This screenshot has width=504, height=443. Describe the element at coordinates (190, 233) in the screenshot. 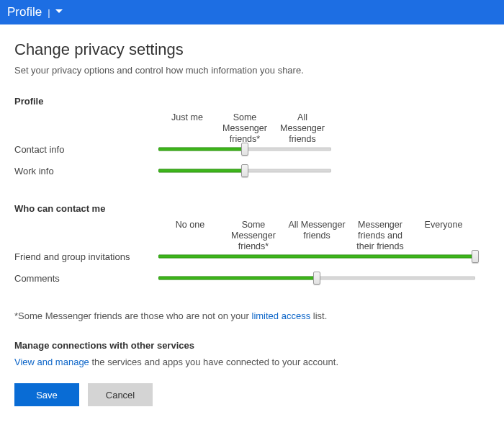

I see `col-header: No one` at that location.